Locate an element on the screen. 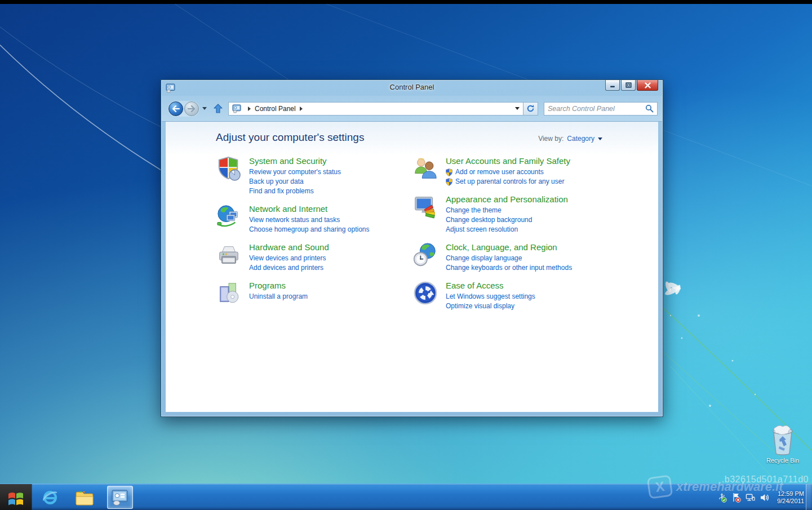 The image size is (812, 510). up-arrow-icon is located at coordinates (218, 109).